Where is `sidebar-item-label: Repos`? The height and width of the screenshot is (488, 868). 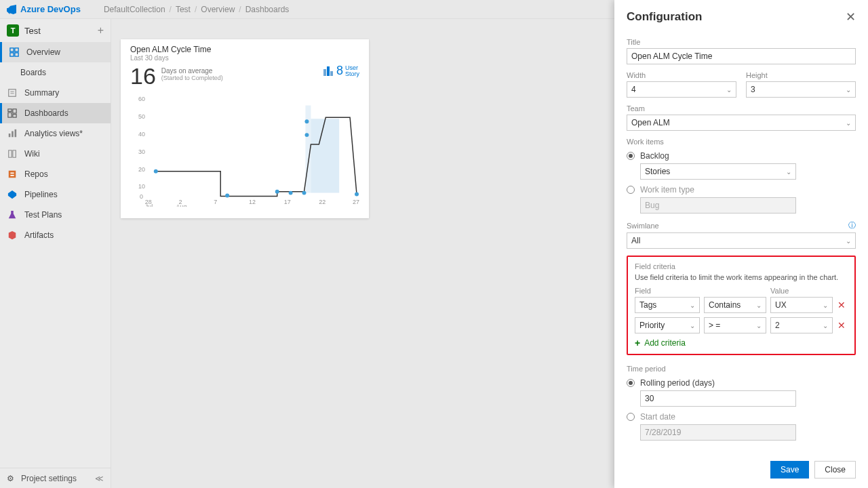 sidebar-item-label: Repos is located at coordinates (37, 174).